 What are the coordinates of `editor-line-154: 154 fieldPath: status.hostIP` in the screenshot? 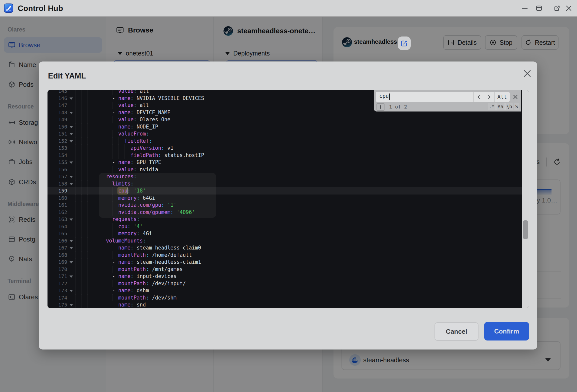 It's located at (285, 156).